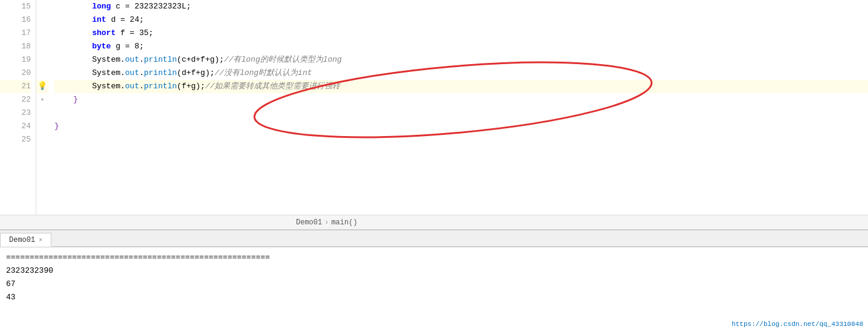 This screenshot has height=329, width=868. I want to click on kw-short: short, so click(104, 33).